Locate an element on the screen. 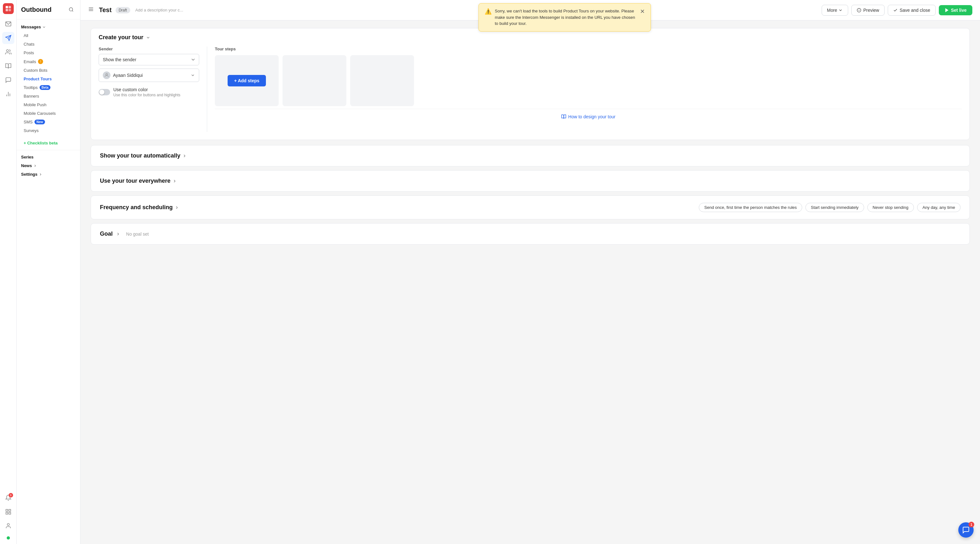 This screenshot has height=544, width=980. create-tour-title: Create your tour is located at coordinates (121, 37).